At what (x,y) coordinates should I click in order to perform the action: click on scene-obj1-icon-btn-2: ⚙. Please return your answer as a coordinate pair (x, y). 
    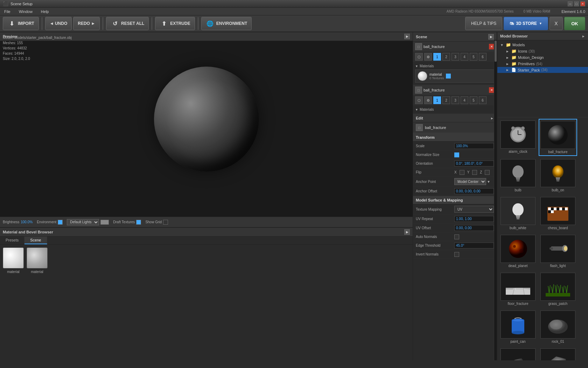
    Looking at the image, I should click on (428, 57).